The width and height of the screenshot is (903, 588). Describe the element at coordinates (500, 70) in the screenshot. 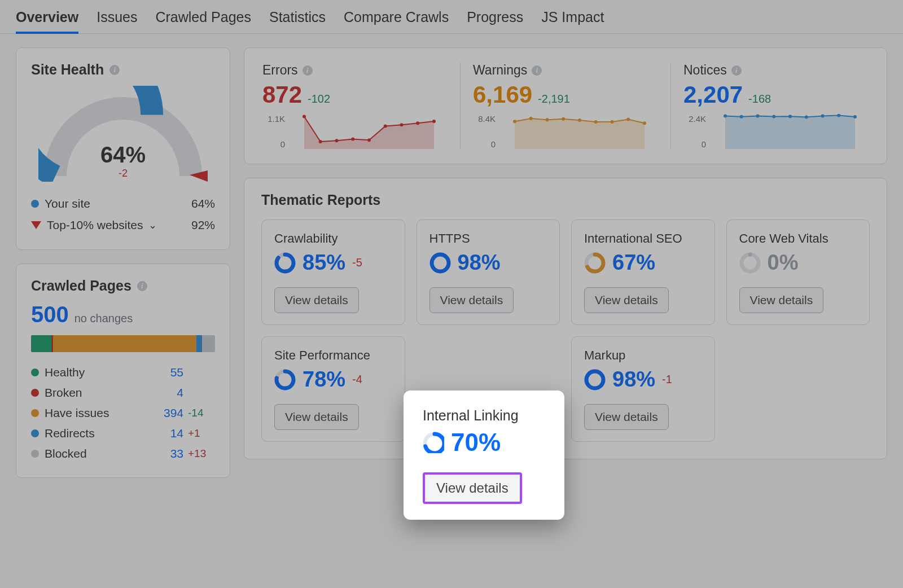

I see `warnings-title: Warnings` at that location.